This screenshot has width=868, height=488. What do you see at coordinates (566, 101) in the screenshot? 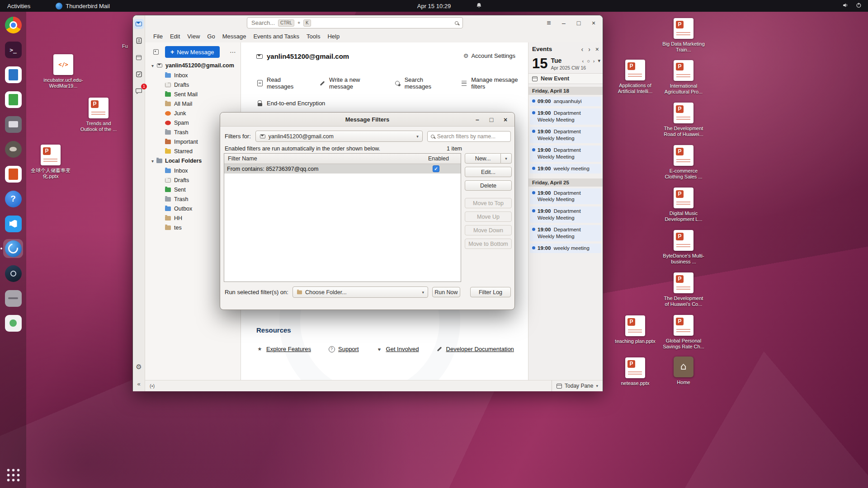
I see `event-item: 09:00 anquanhuiyi` at bounding box center [566, 101].